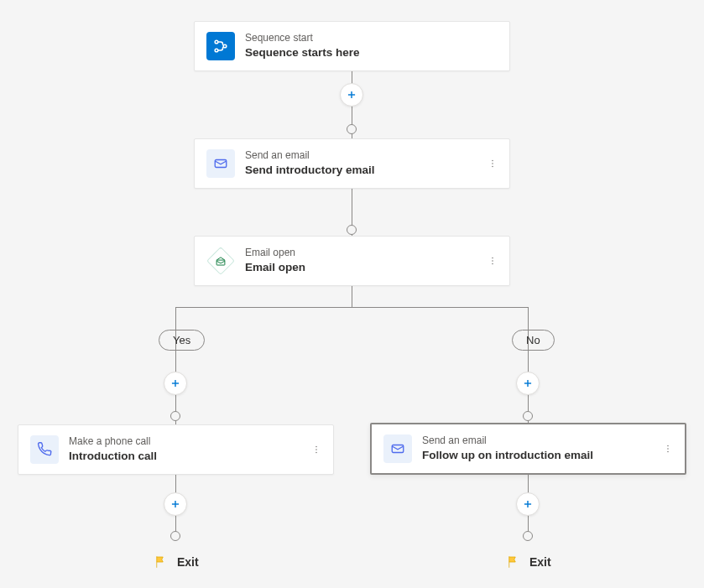  Describe the element at coordinates (112, 456) in the screenshot. I see `node-title: Introduction call` at that location.